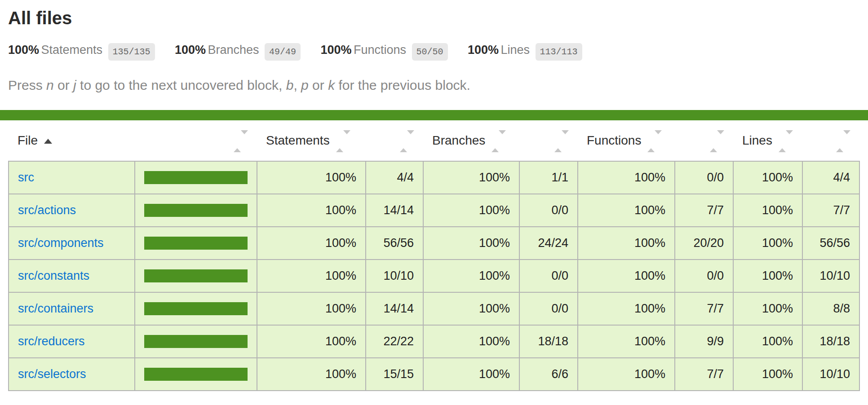 Image resolution: width=868 pixels, height=405 pixels. What do you see at coordinates (434, 243) in the screenshot?
I see `table-row: src/components100%56/56100%24/24100%20/2…` at bounding box center [434, 243].